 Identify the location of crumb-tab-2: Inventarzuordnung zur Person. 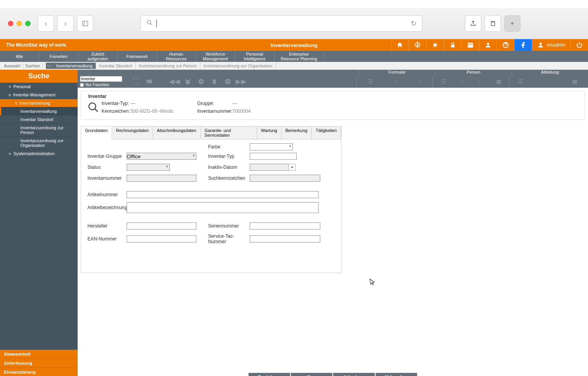
(168, 66).